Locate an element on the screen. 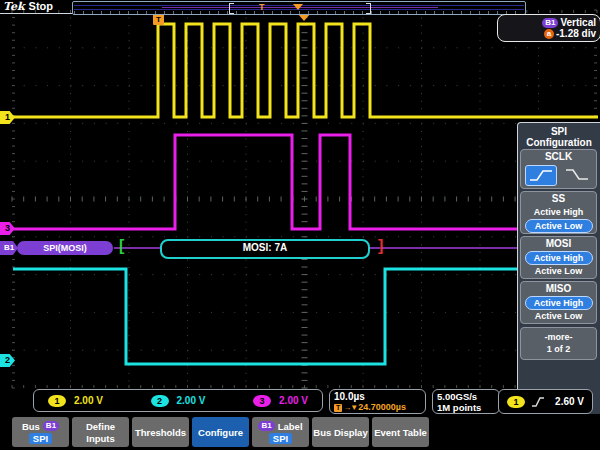 The image size is (600, 450). menu-bus-display-button: Bus Display is located at coordinates (340, 432).